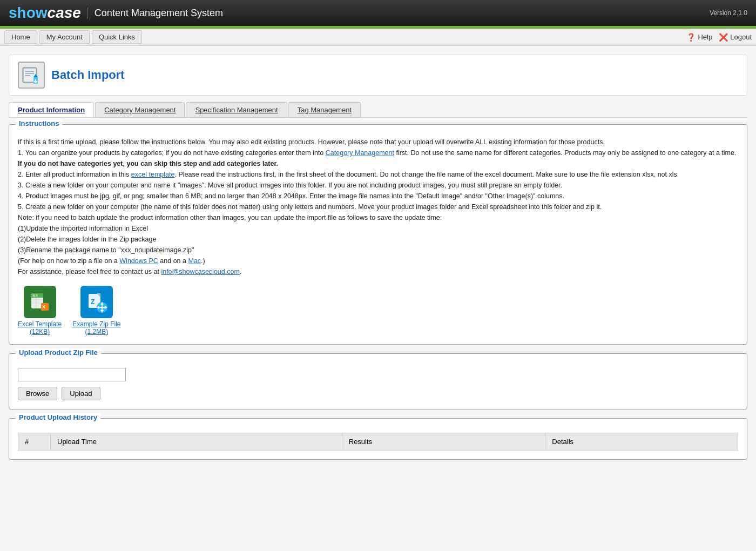 The width and height of the screenshot is (756, 551). I want to click on tabs: Product Information Category Management …, so click(378, 110).